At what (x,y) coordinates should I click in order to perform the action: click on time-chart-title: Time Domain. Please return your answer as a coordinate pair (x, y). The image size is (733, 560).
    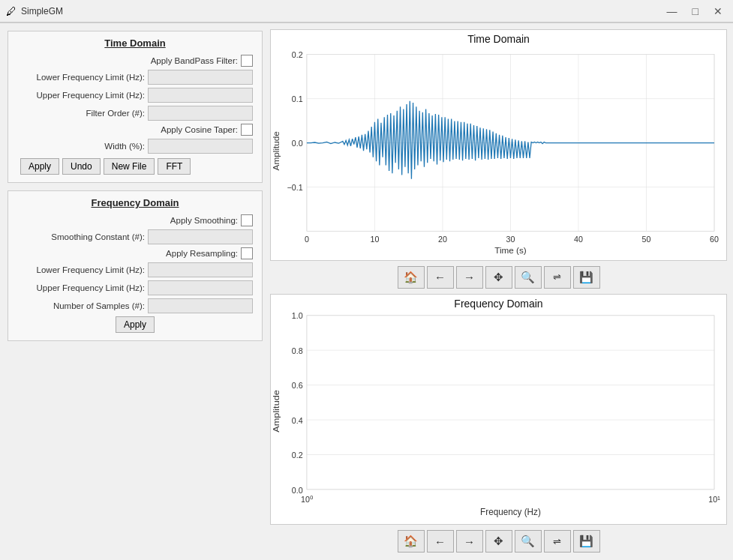
    Looking at the image, I should click on (498, 38).